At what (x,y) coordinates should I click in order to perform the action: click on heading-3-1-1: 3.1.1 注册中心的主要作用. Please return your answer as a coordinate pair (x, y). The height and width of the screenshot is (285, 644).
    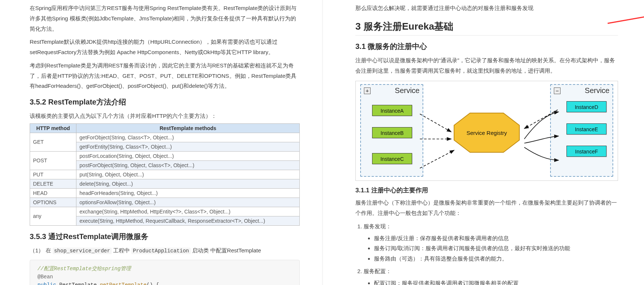
    Looking at the image, I should click on (487, 190).